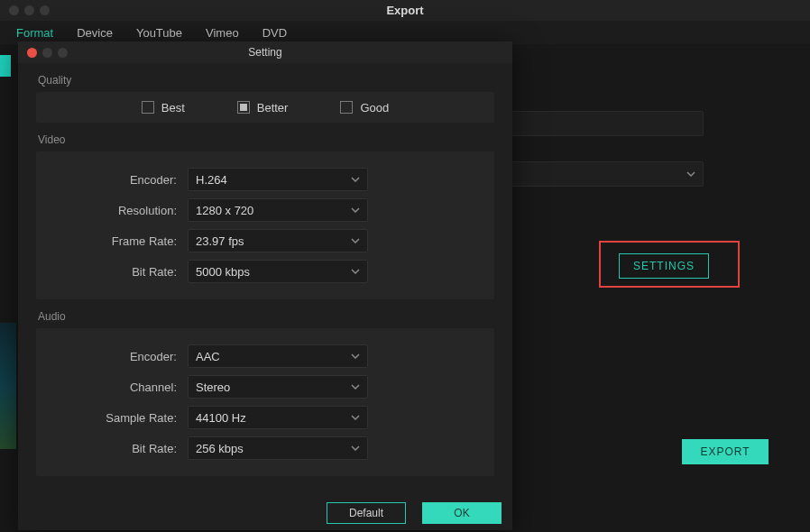  Describe the element at coordinates (221, 418) in the screenshot. I see `select-value: 44100 Hz` at that location.